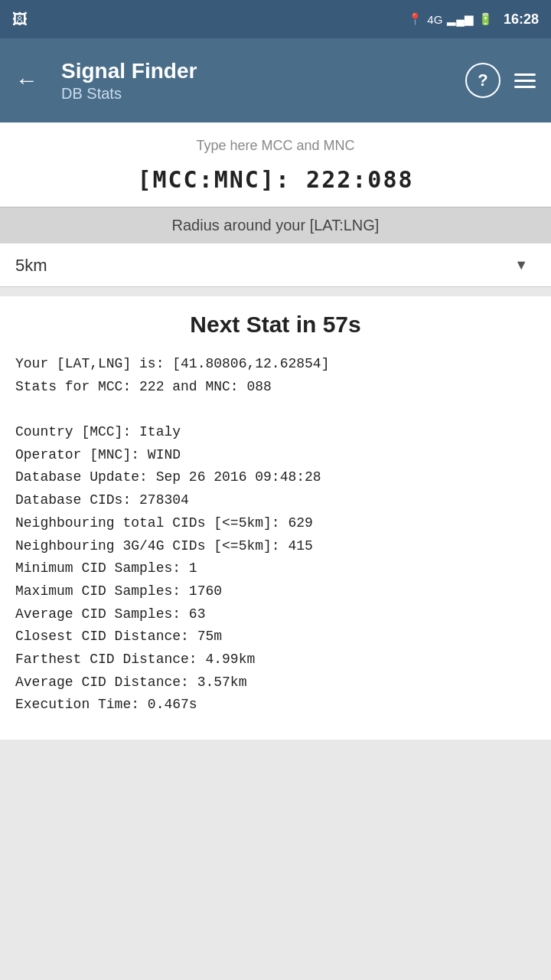 The height and width of the screenshot is (980, 551). I want to click on status-bar: 🖼 📍 4G ▂▄▆ 🔋 16:28, so click(276, 19).